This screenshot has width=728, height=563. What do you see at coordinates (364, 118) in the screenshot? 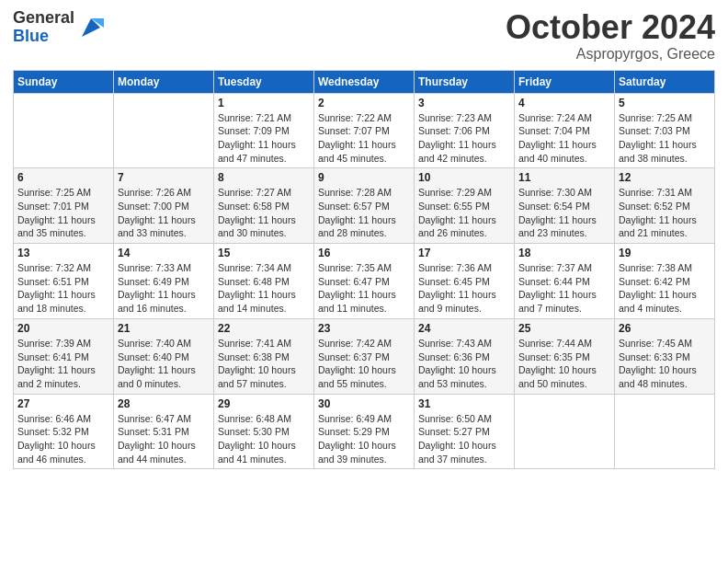
I see `sunrise-text: Sunrise: 7:22 AM` at bounding box center [364, 118].